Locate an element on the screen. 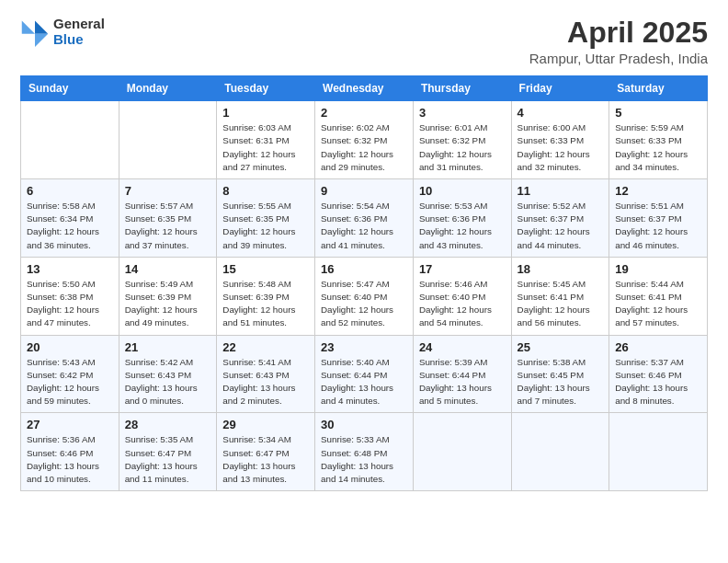 The height and width of the screenshot is (563, 728). table-row: 6Sunrise: 5:58 AM Sunset: 6:34 PM Daylig… is located at coordinates (70, 219).